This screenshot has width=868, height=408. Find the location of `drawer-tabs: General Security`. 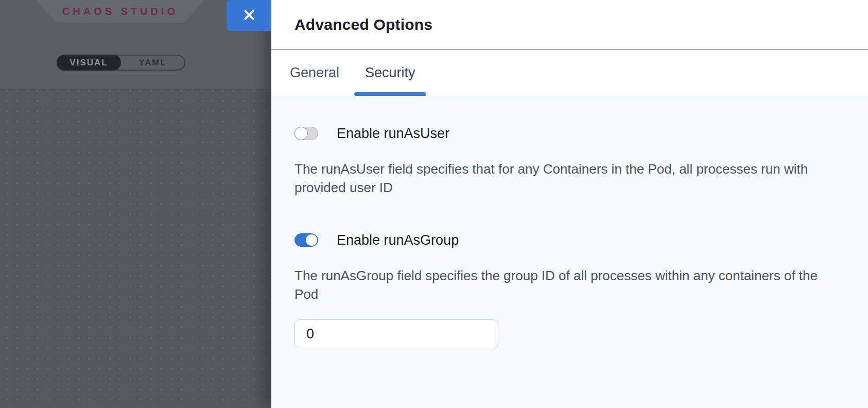

drawer-tabs: General Security is located at coordinates (569, 73).